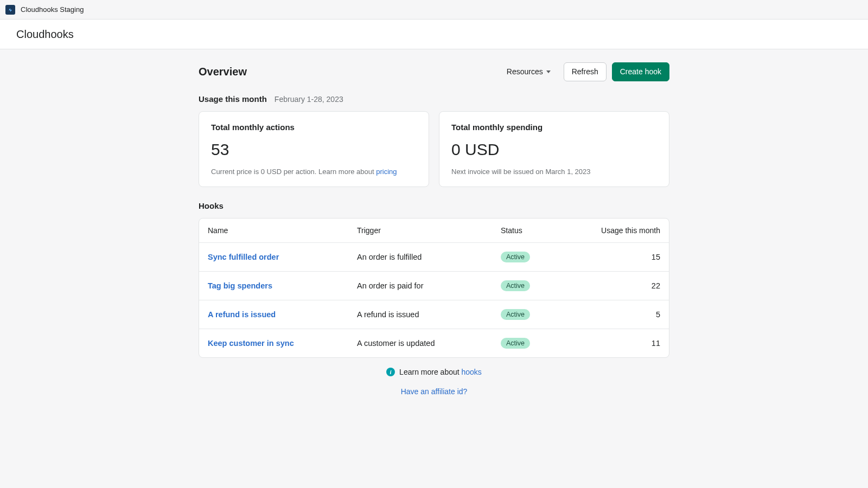 The width and height of the screenshot is (868, 488). I want to click on card-spending-title: Total monthly spending, so click(554, 127).